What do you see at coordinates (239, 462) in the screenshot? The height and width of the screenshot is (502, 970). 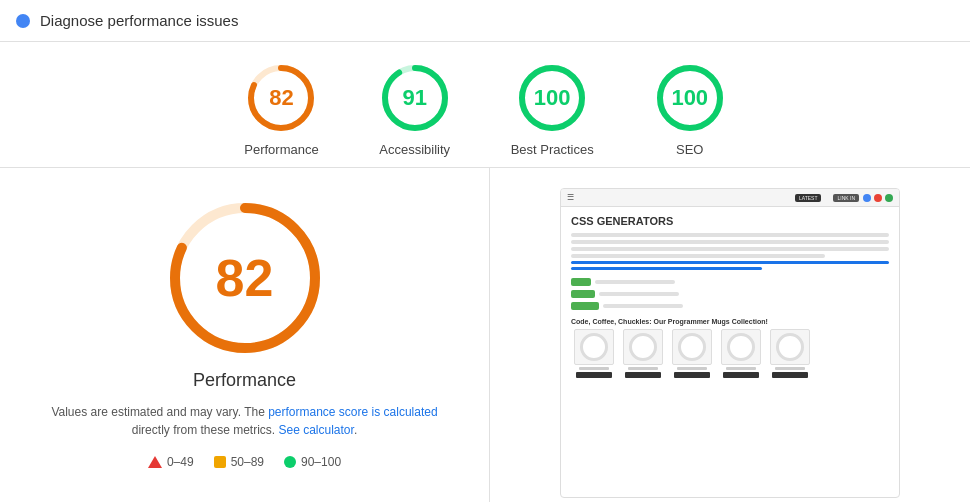 I see `legend-item-medium: 50–89` at bounding box center [239, 462].